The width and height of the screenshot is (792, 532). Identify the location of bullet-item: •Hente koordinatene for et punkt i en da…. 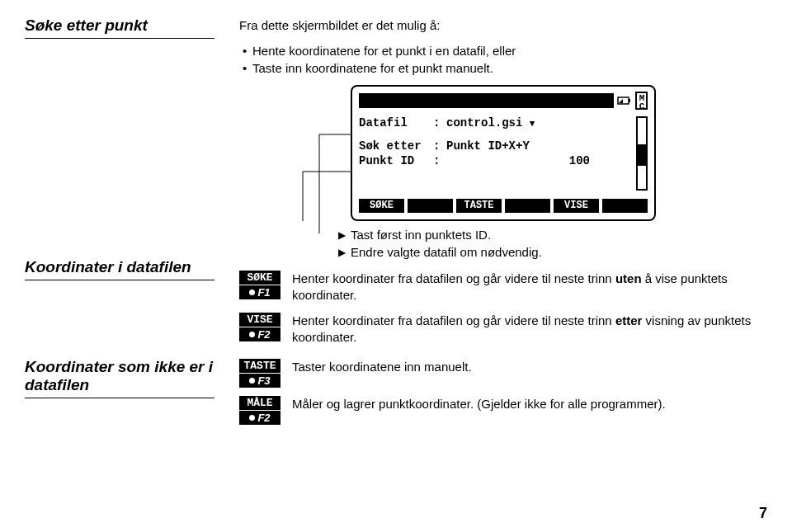
(505, 51).